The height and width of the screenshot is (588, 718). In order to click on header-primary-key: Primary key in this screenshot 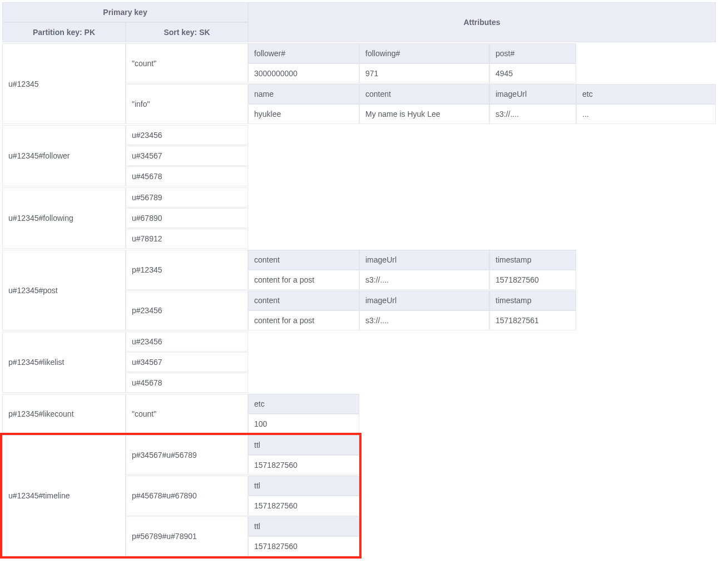, I will do `click(125, 12)`.